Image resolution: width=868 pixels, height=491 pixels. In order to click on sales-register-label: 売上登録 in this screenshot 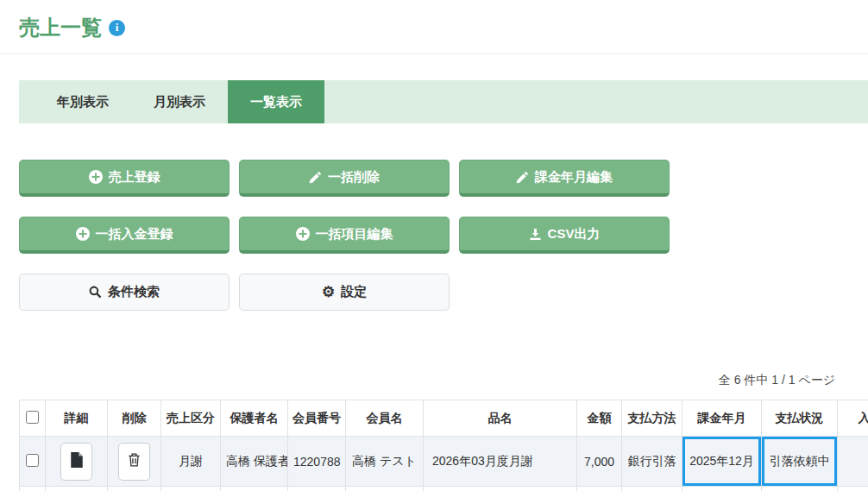, I will do `click(135, 178)`.